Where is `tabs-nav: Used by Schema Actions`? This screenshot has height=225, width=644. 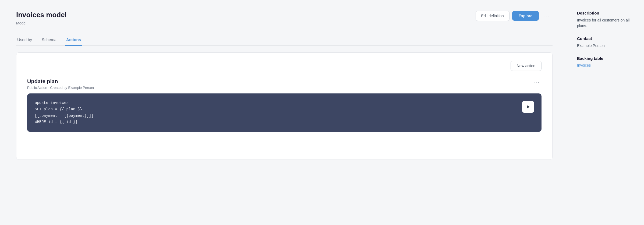 tabs-nav: Used by Schema Actions is located at coordinates (284, 40).